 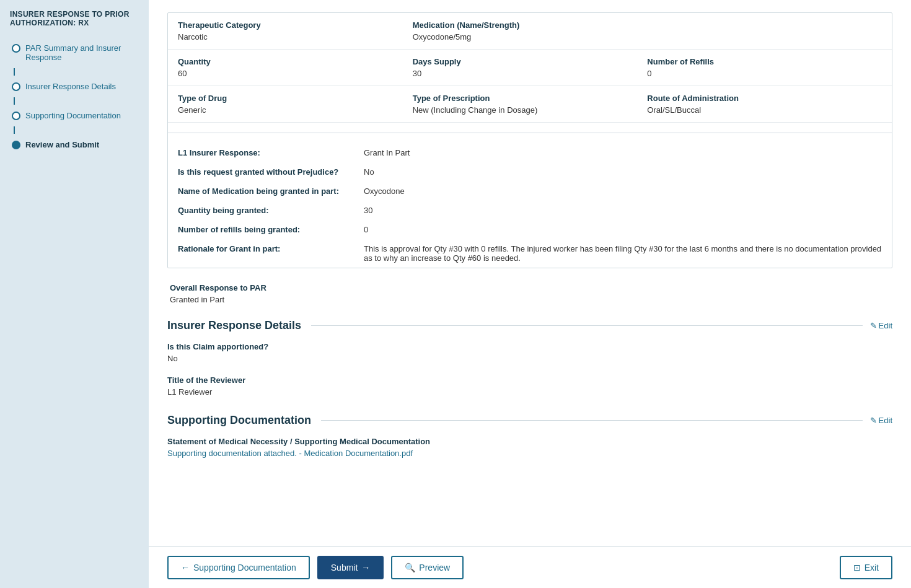 I want to click on sidebar-item-review-submit: Review and Submit, so click(x=74, y=145).